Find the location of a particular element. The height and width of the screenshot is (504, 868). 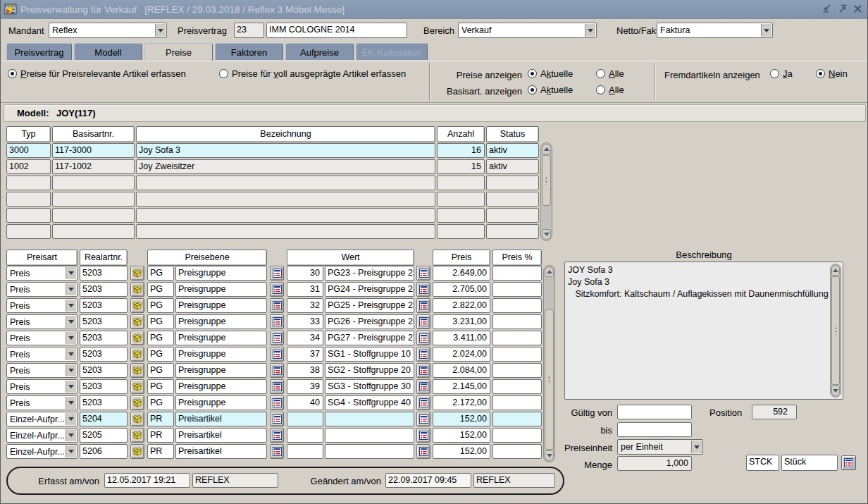

restore-button is located at coordinates (843, 8).